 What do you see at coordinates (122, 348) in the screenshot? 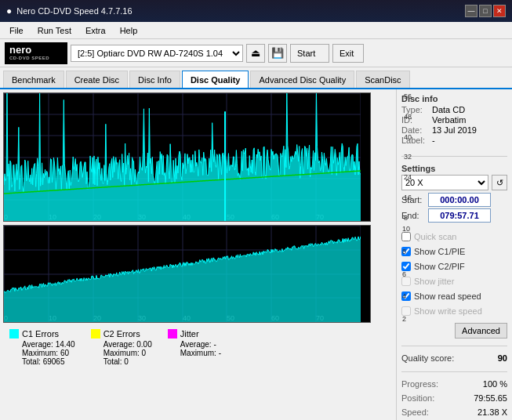
I see `legend-c2: C2 Errors Average: 0.00 Maximum: 0 Total…` at bounding box center [122, 348].